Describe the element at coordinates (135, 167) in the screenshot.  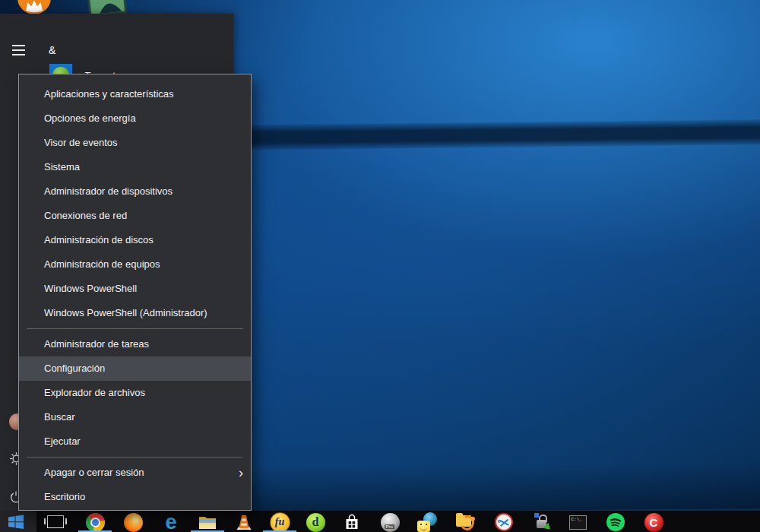
I see `menu-item-system: Sistema` at that location.